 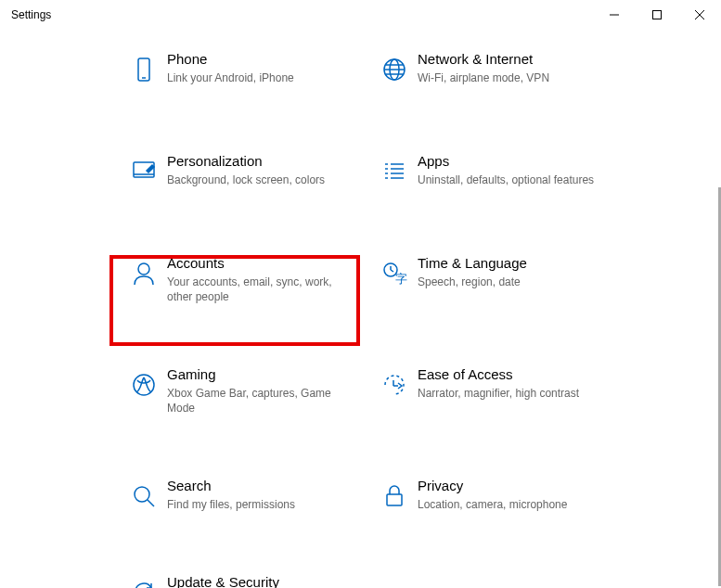 I want to click on tile-title: Network & Internet, so click(x=510, y=59).